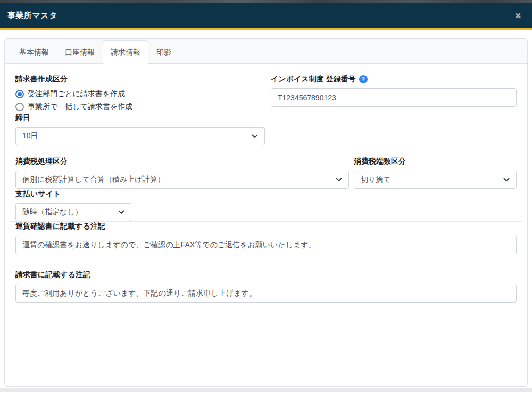 The width and height of the screenshot is (532, 394). I want to click on tax-rounding-select: 切り捨て, so click(435, 180).